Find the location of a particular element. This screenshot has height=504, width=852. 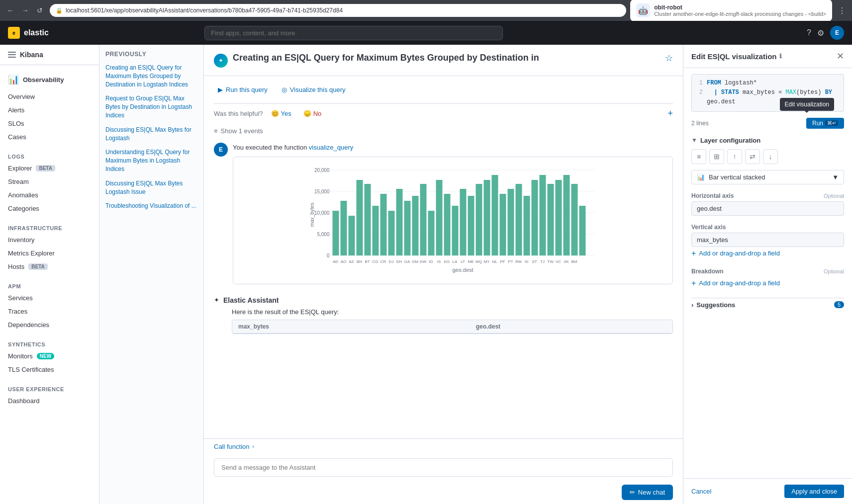

forward-button: → is located at coordinates (25, 10).